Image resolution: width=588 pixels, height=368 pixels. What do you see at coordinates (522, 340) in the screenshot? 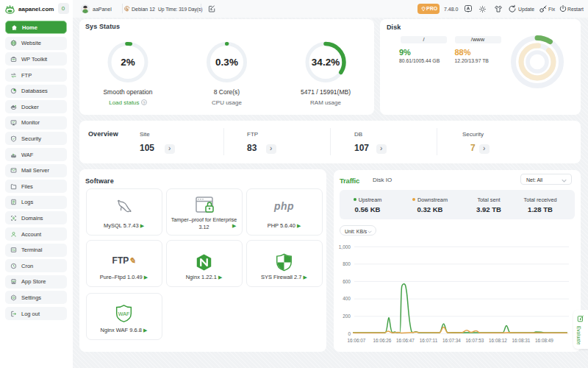
I see `svg-text: 16:08:31` at bounding box center [522, 340].